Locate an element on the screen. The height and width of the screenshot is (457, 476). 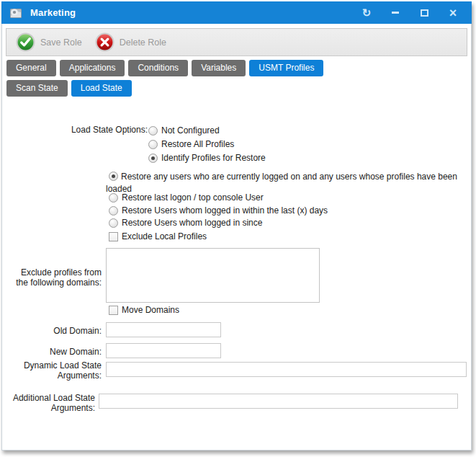
radio-restore-since: Restore Users whom logged in since is located at coordinates (186, 223).